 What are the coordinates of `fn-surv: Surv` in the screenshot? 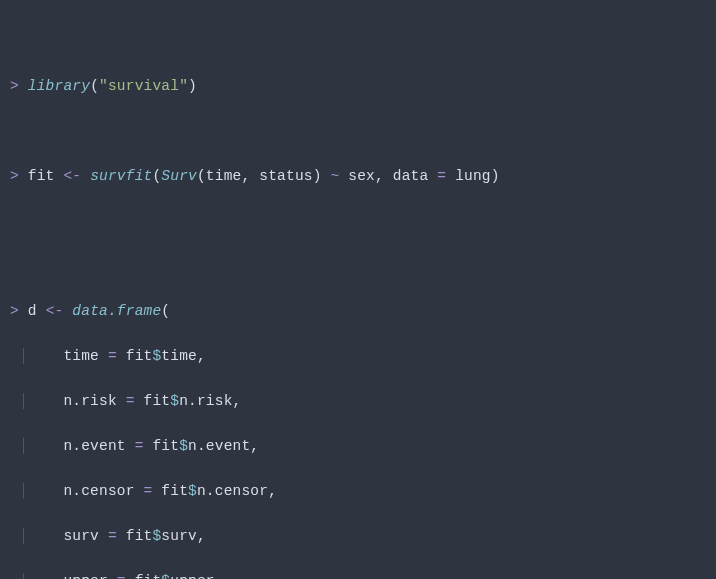 It's located at (179, 176).